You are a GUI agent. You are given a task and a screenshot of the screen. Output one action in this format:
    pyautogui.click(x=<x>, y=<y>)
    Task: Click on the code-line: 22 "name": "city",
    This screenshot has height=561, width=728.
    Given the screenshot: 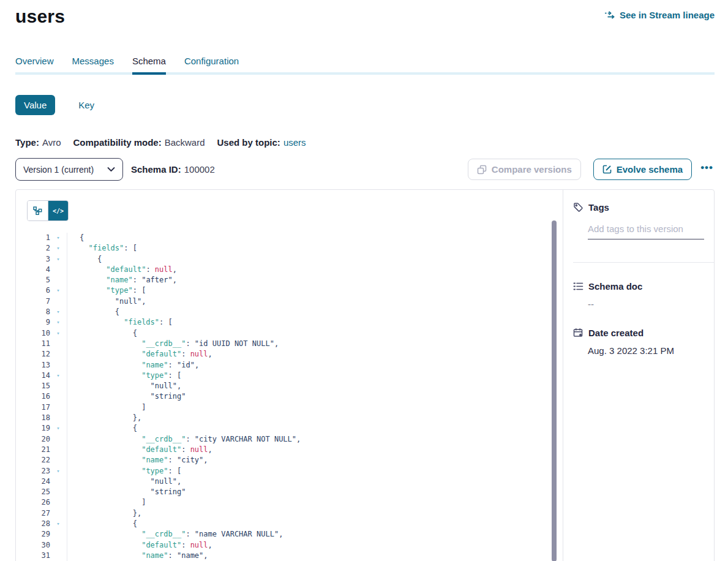 What is the action you would take?
    pyautogui.click(x=295, y=461)
    